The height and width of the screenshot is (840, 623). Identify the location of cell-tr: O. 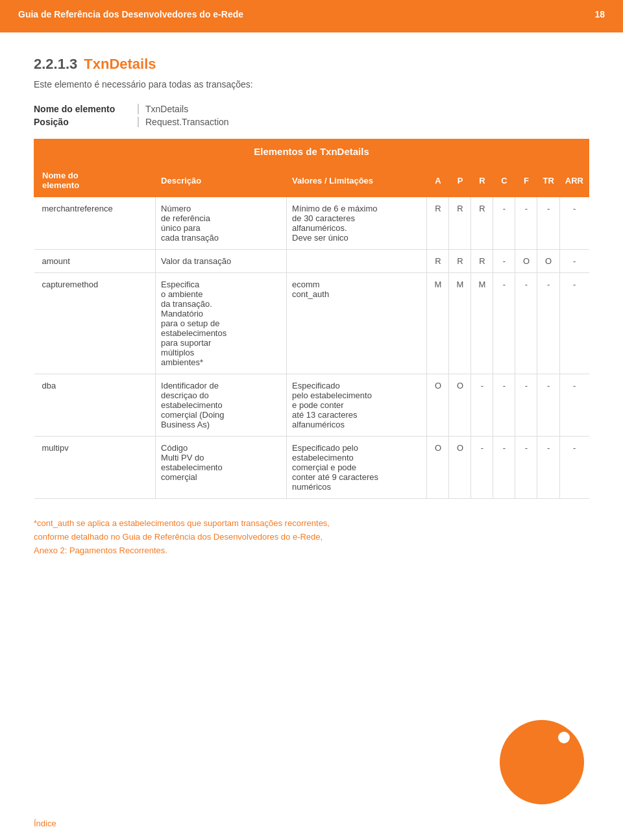
(548, 261).